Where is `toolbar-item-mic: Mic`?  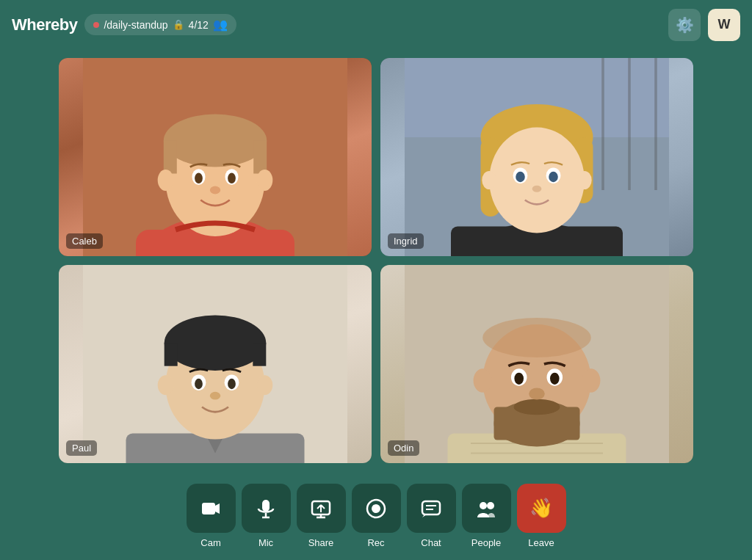 toolbar-item-mic: Mic is located at coordinates (266, 516).